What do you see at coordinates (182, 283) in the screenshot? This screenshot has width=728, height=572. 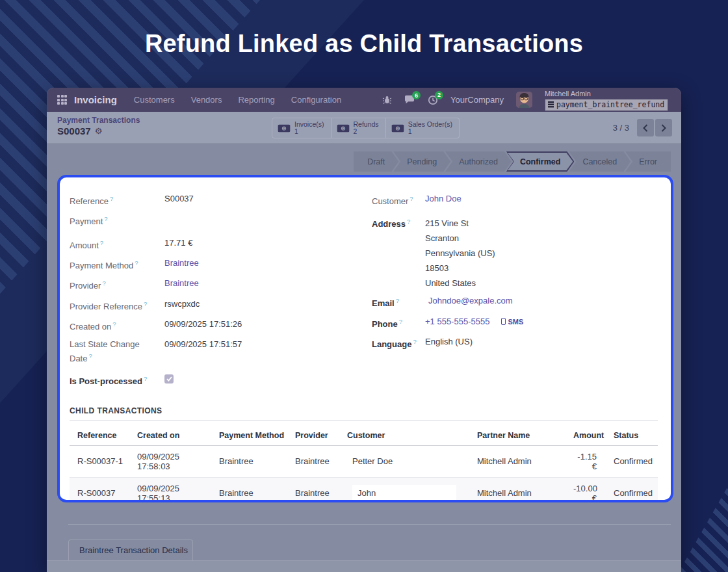 I see `provider-link: Braintree` at bounding box center [182, 283].